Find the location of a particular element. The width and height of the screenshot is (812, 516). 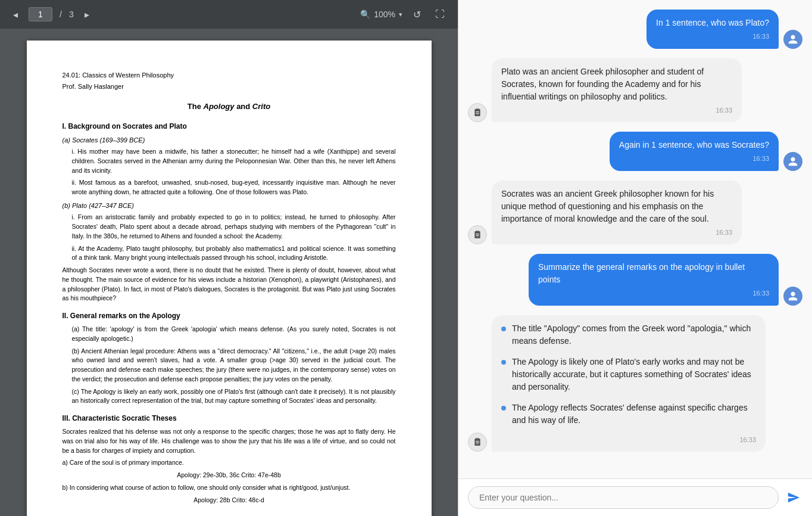

user-bubble: Again in 1 sentence, who was Socrates? 1… is located at coordinates (694, 151).